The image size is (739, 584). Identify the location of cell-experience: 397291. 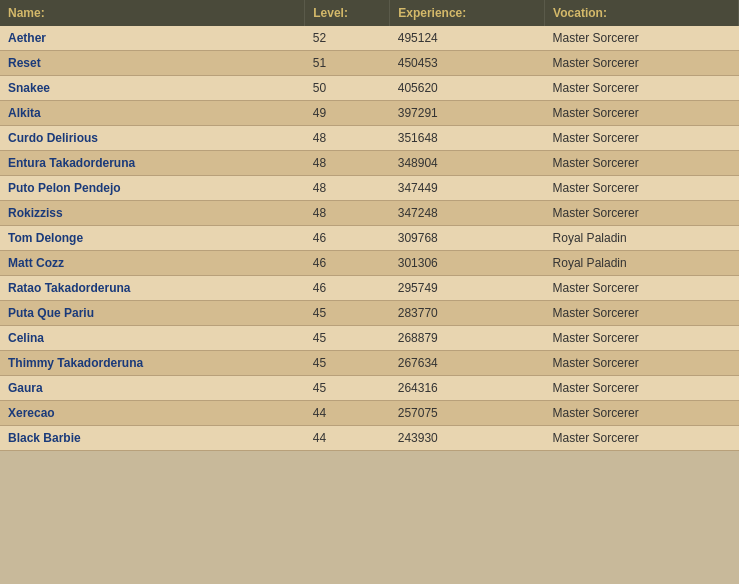
(468, 114).